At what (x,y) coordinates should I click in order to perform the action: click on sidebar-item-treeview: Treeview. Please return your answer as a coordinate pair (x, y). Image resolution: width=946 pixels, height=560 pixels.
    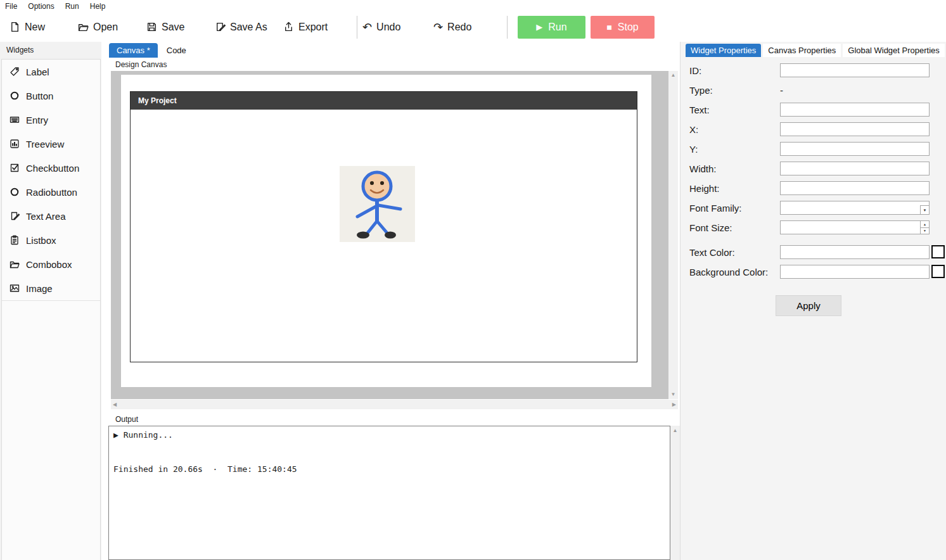
    Looking at the image, I should click on (51, 144).